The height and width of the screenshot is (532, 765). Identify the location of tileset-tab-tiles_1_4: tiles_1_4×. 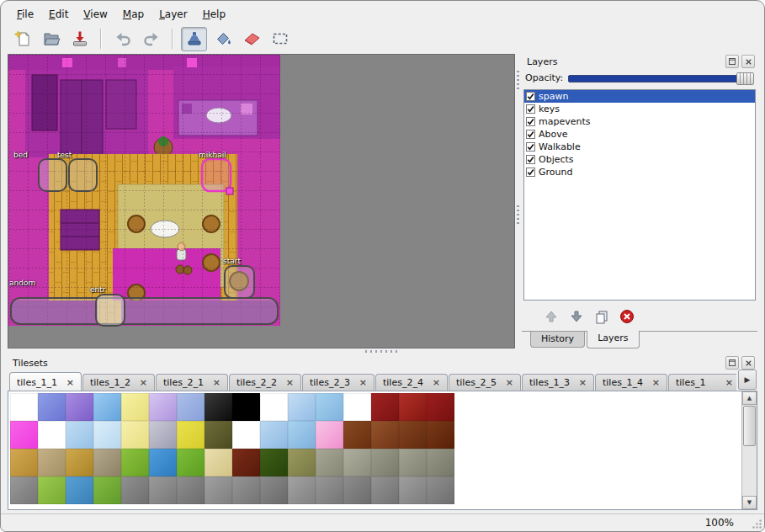
(631, 382).